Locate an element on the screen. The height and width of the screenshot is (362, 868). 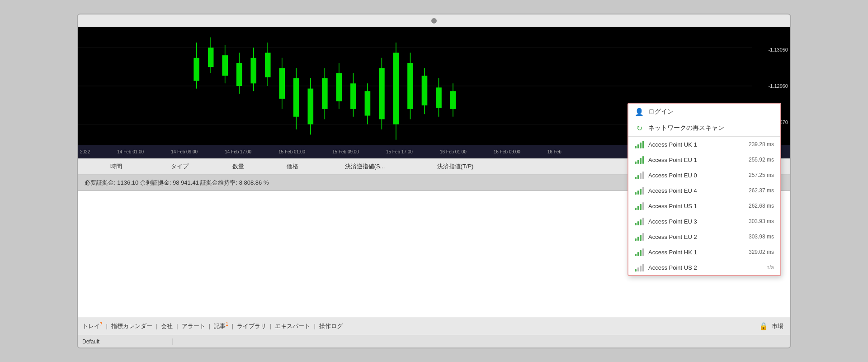
access-point-name: Access Point HK 1 is located at coordinates (693, 252).